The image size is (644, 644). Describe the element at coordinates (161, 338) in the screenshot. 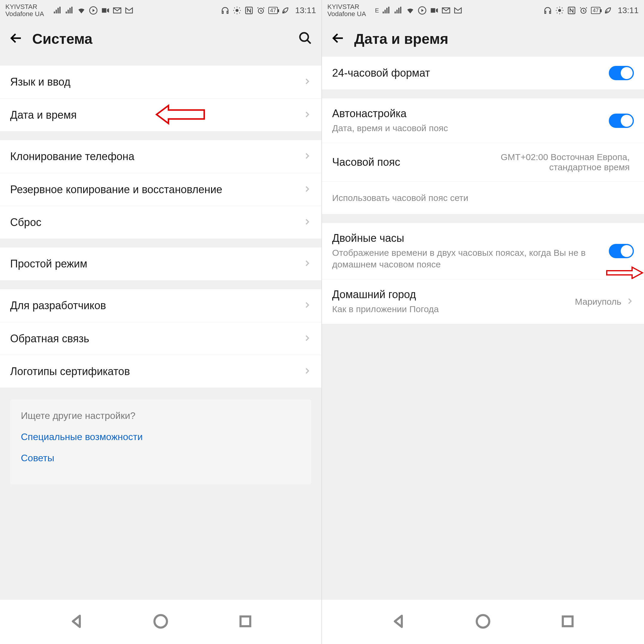

I see `row-feedback: Обратная связь` at that location.